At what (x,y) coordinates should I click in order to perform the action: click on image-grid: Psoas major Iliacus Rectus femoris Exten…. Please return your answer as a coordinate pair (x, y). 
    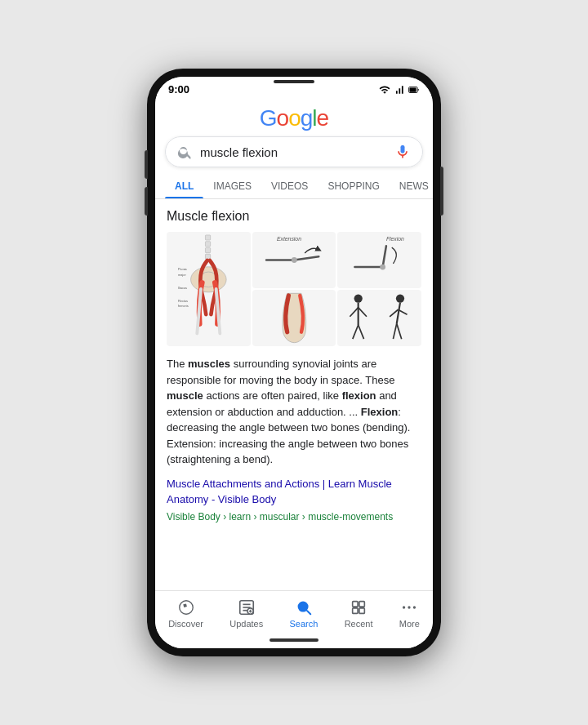
    Looking at the image, I should click on (294, 289).